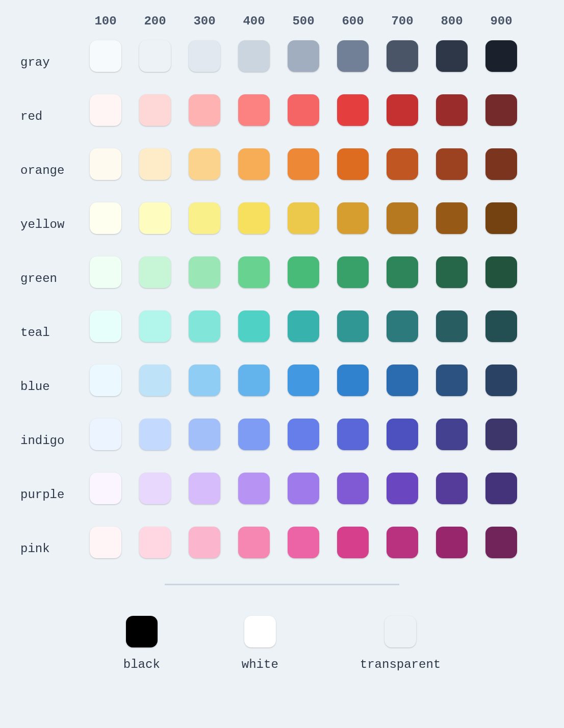  What do you see at coordinates (142, 643) in the screenshot?
I see `extra-item-black: black` at bounding box center [142, 643].